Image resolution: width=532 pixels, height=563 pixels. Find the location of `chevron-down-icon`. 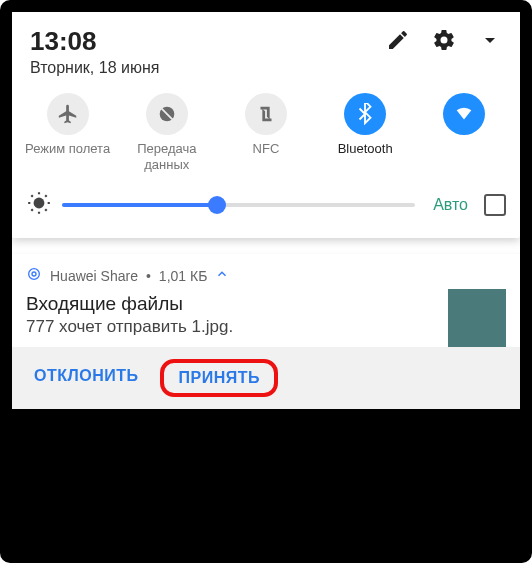

chevron-down-icon is located at coordinates (490, 42).